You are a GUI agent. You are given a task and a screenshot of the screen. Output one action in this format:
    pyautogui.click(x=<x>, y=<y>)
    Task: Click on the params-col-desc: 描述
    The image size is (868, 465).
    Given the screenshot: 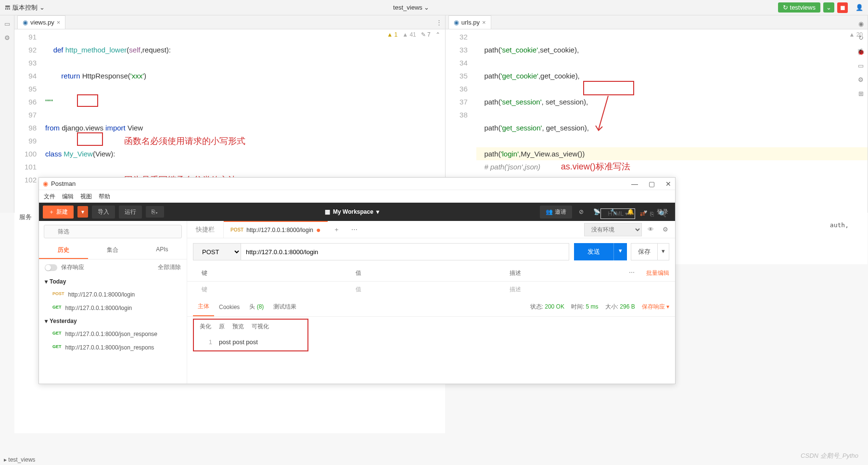 What is the action you would take?
    pyautogui.click(x=559, y=273)
    